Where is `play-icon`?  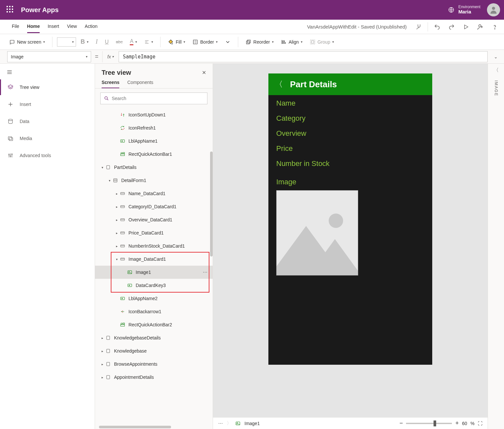
play-icon is located at coordinates (466, 27).